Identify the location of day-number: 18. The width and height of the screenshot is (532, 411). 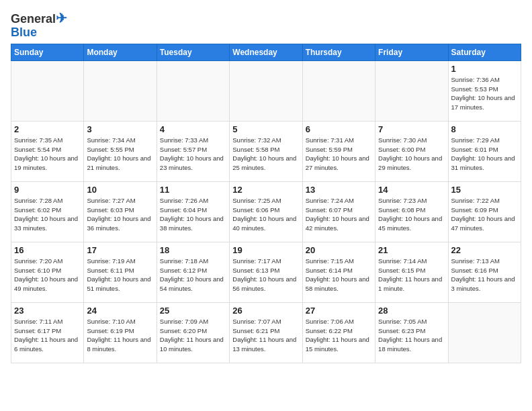
(193, 250).